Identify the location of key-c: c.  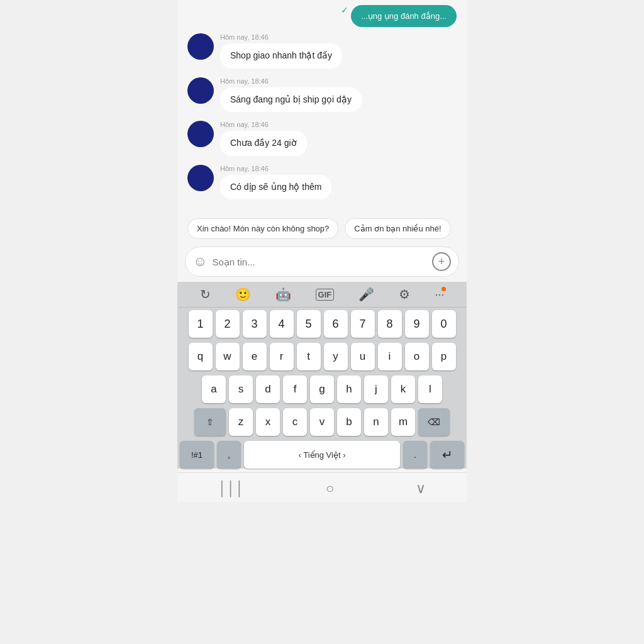
(295, 422).